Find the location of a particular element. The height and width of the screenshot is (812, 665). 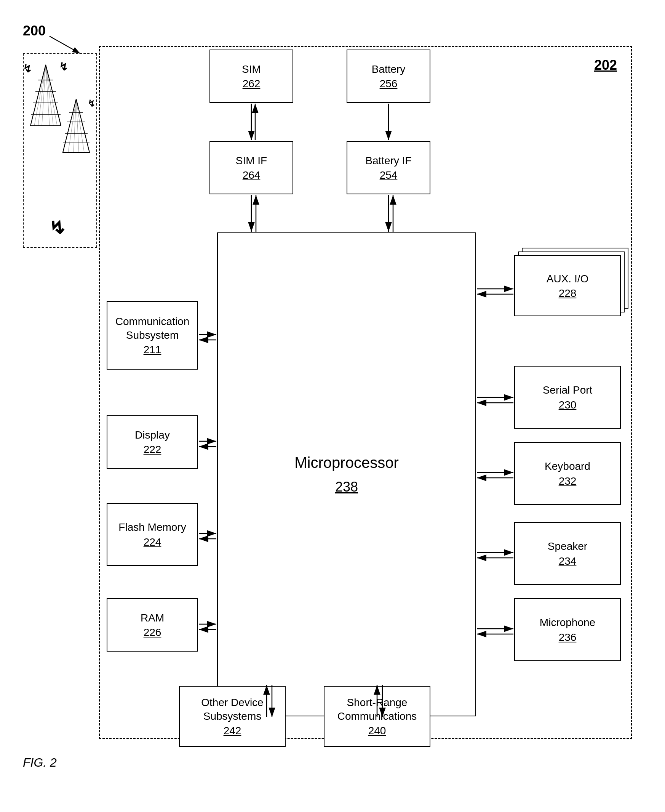

microprocessor-num: 238 is located at coordinates (347, 487).